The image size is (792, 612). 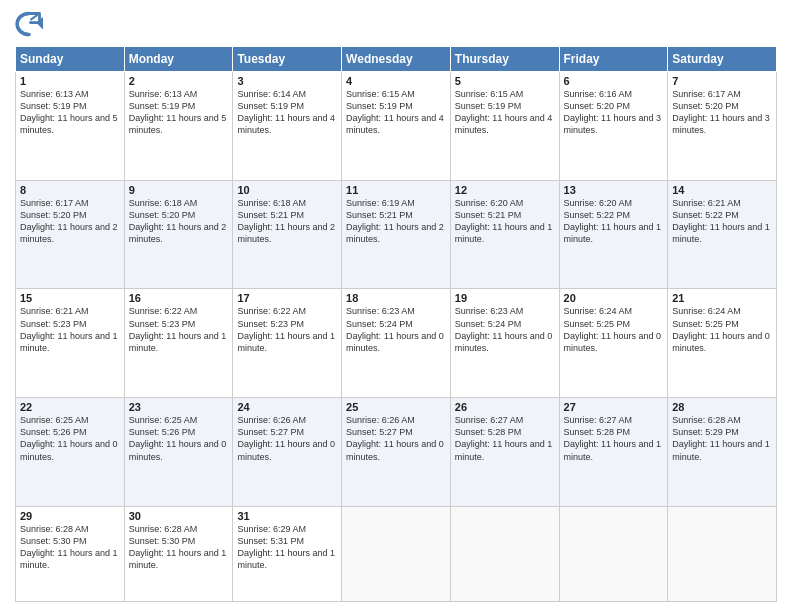 I want to click on day-info: Sunrise: 6:28 AM Sunset: 5:29 PM Dayligh…, so click(x=722, y=438).